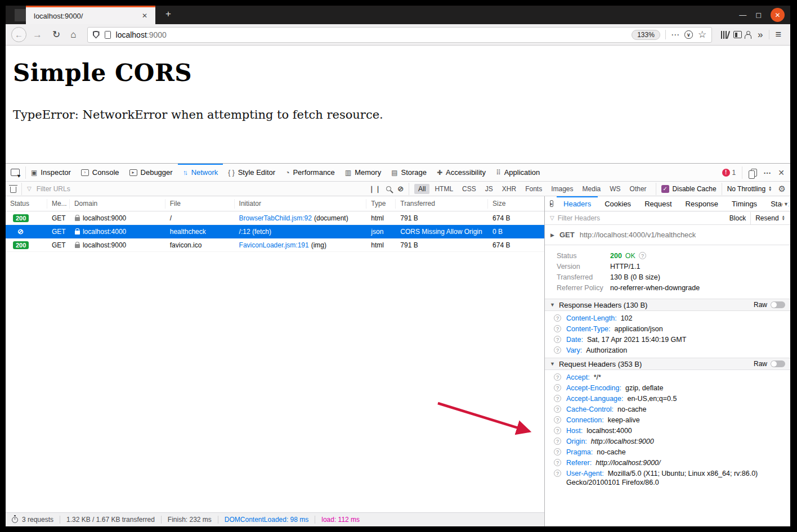  Describe the element at coordinates (689, 35) in the screenshot. I see `pocket-icon: ∨` at that location.